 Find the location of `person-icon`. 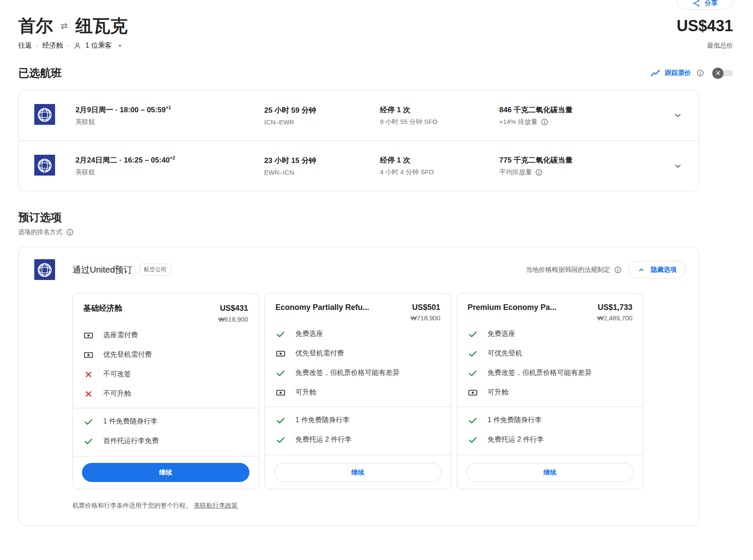

person-icon is located at coordinates (77, 46).